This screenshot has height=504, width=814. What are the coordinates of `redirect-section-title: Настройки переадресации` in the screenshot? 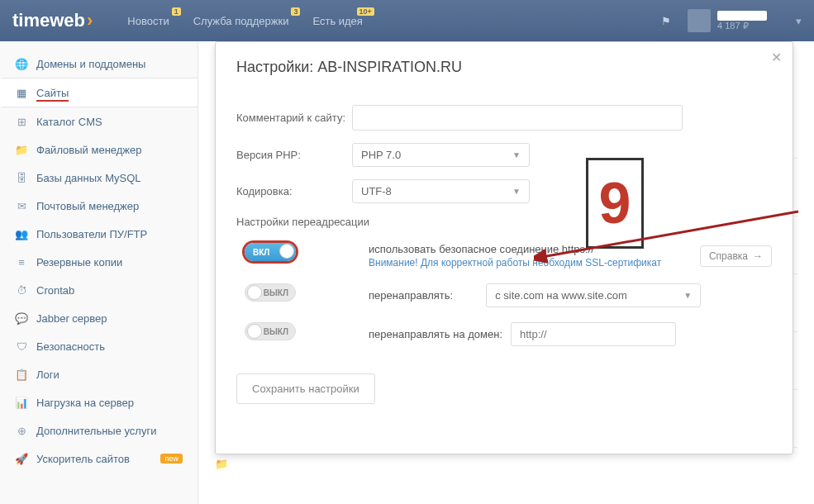 It's located at (504, 221).